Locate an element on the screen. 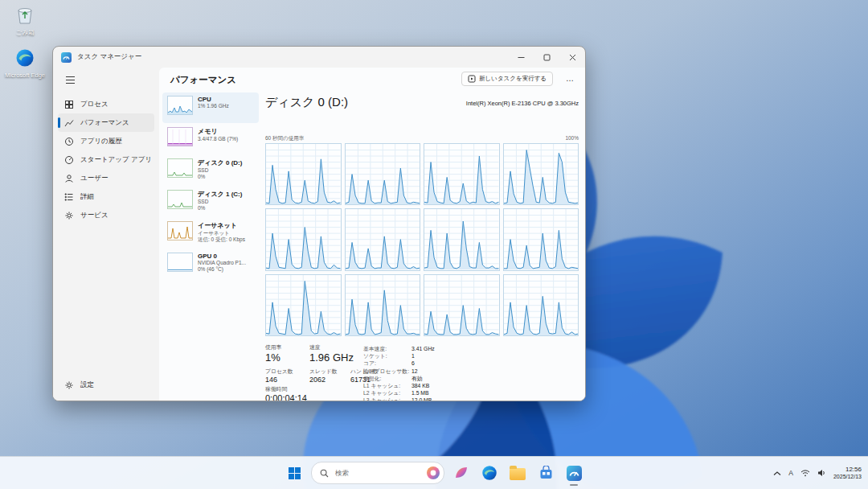 This screenshot has width=868, height=489. taskbar-app-edge is located at coordinates (489, 473).